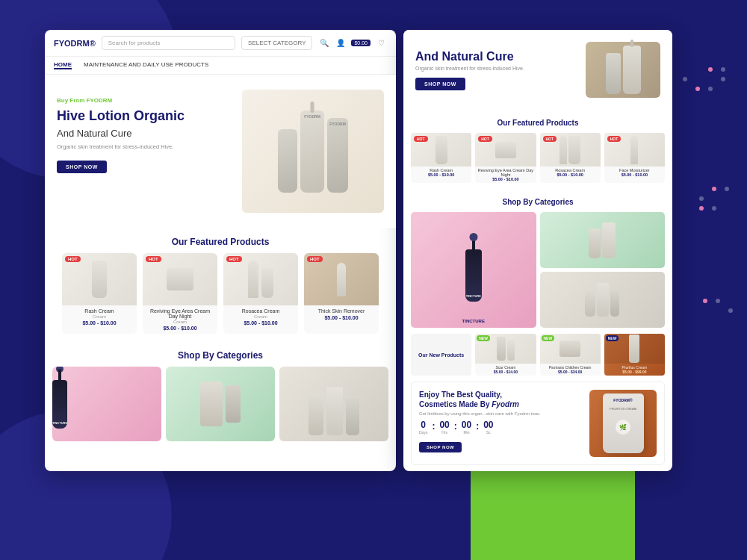  I want to click on product-name-2: Reviving Eye Area Cream Day Night, so click(180, 314).